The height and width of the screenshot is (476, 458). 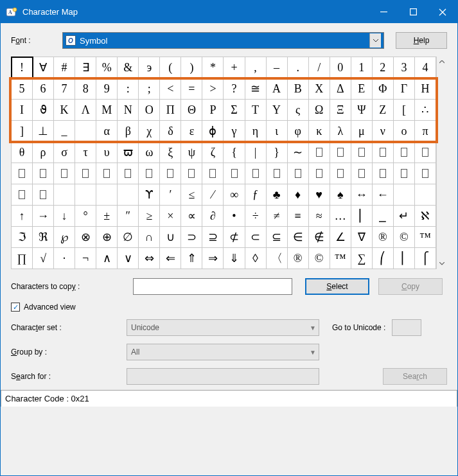 What do you see at coordinates (425, 89) in the screenshot?
I see `char-cell: Η` at bounding box center [425, 89].